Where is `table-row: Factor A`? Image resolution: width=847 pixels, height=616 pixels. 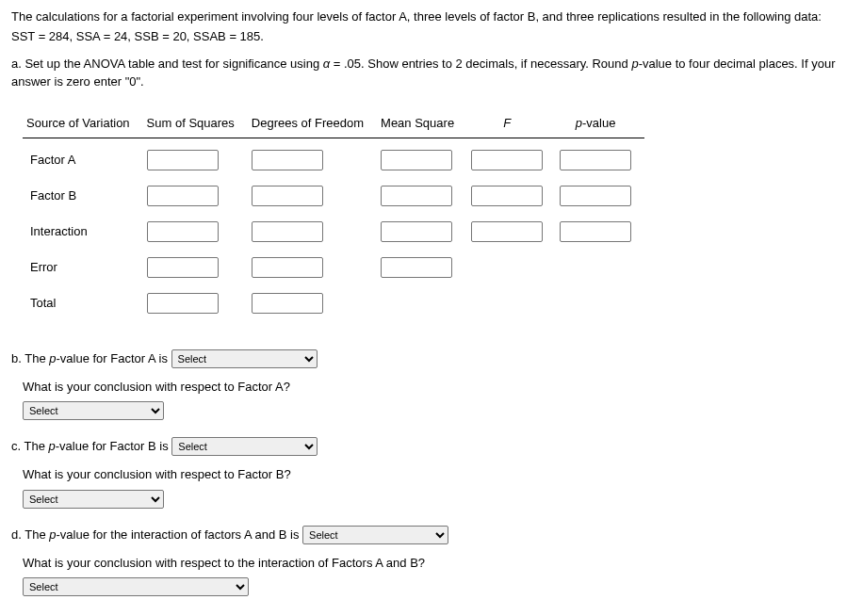
table-row: Factor A is located at coordinates (334, 158).